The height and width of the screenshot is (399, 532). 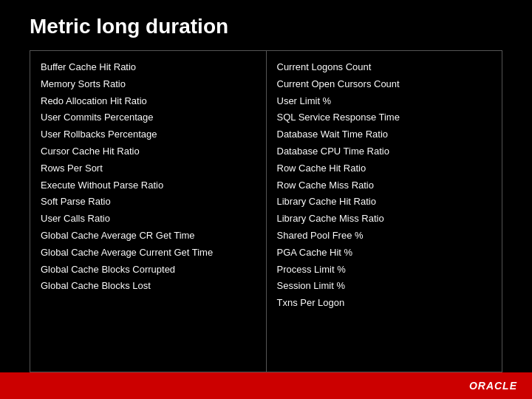 What do you see at coordinates (266, 27) in the screenshot?
I see `page-title: Metric long duration` at bounding box center [266, 27].